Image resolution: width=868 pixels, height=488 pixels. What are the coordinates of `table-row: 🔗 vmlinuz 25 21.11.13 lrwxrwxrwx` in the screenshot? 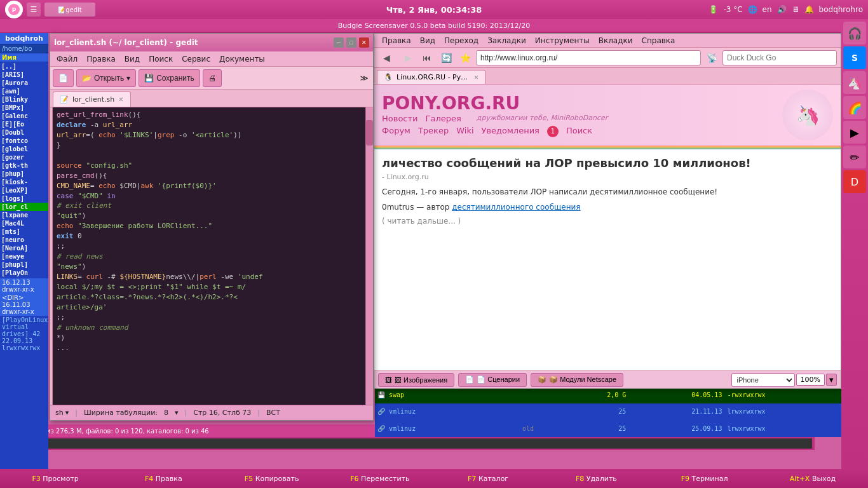 It's located at (608, 412).